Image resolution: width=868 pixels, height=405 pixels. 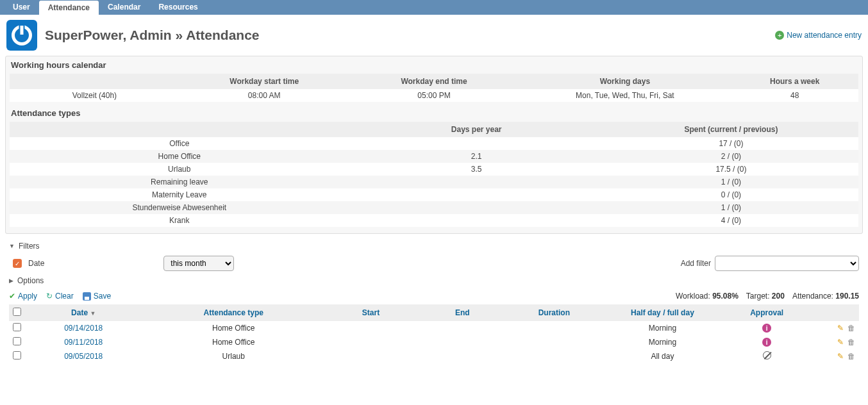 I want to click on row-date-link: 09/05/2018, so click(x=83, y=356).